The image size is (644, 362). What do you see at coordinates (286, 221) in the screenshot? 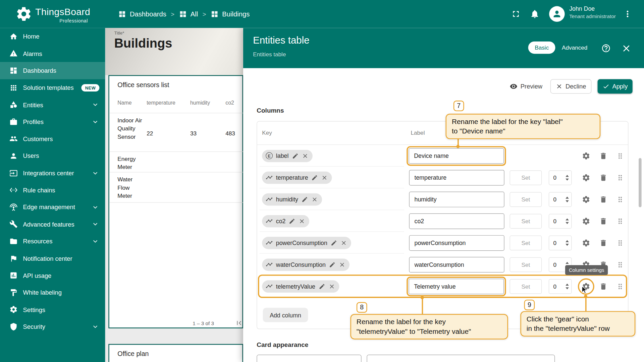
I see `key-chip: co2` at bounding box center [286, 221].